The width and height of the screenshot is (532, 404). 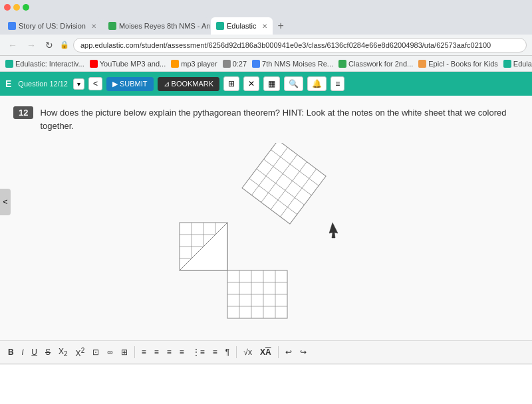 What do you see at coordinates (78, 84) in the screenshot?
I see `question-nav-dropdown: ▾` at bounding box center [78, 84].